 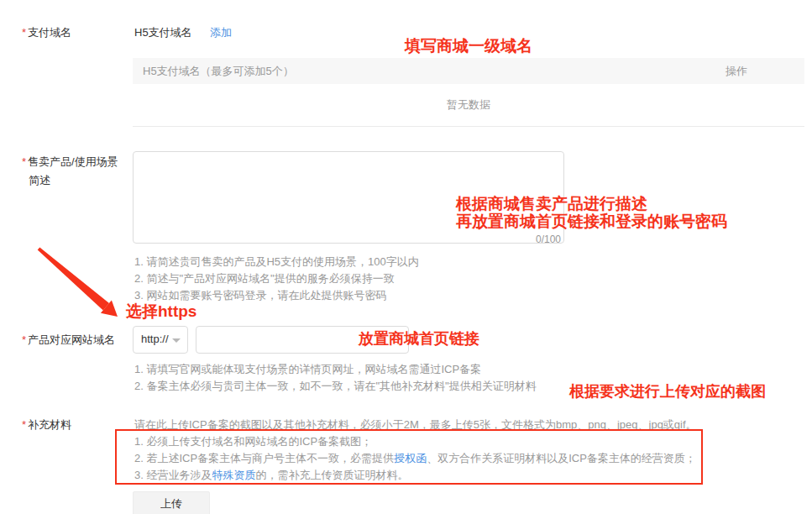 What do you see at coordinates (469, 92) in the screenshot?
I see `payment-domain-table: H5支付域名（最多可添加5个） 操作 暂无数据` at bounding box center [469, 92].